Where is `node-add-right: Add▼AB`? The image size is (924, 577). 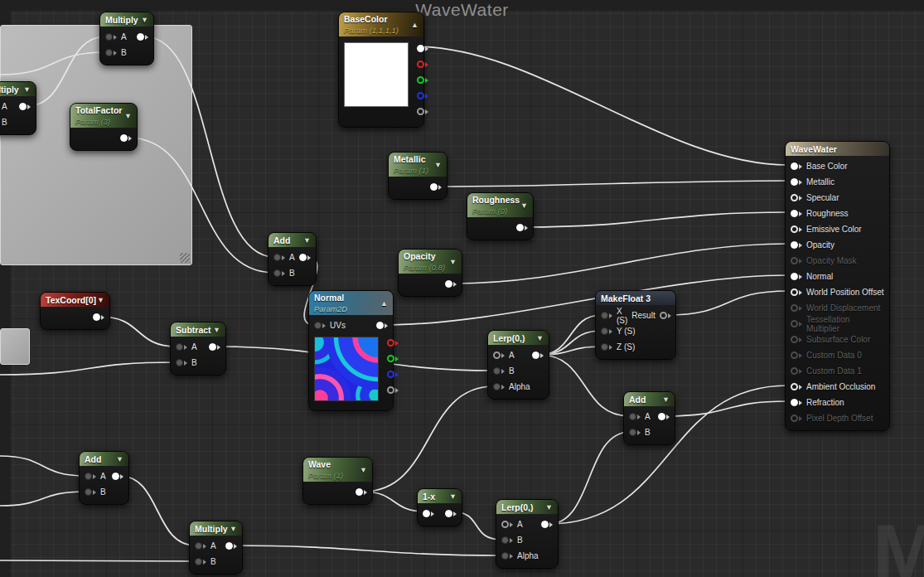
node-add-right: Add▼AB is located at coordinates (650, 418).